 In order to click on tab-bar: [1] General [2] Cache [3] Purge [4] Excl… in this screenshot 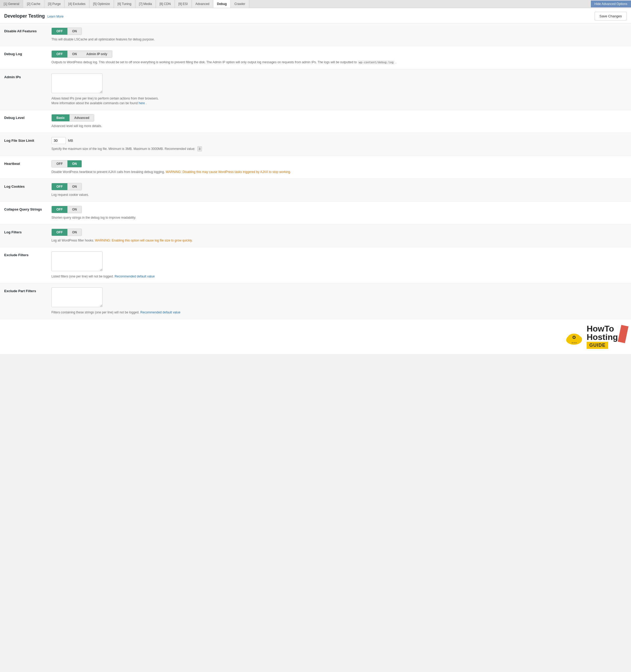, I will do `click(316, 4)`.